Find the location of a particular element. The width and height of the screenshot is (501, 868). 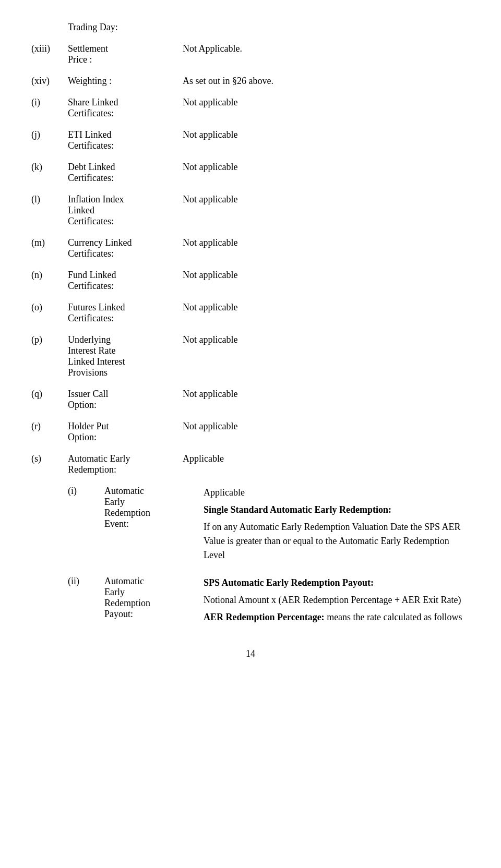

page-number: 14 is located at coordinates (250, 654).